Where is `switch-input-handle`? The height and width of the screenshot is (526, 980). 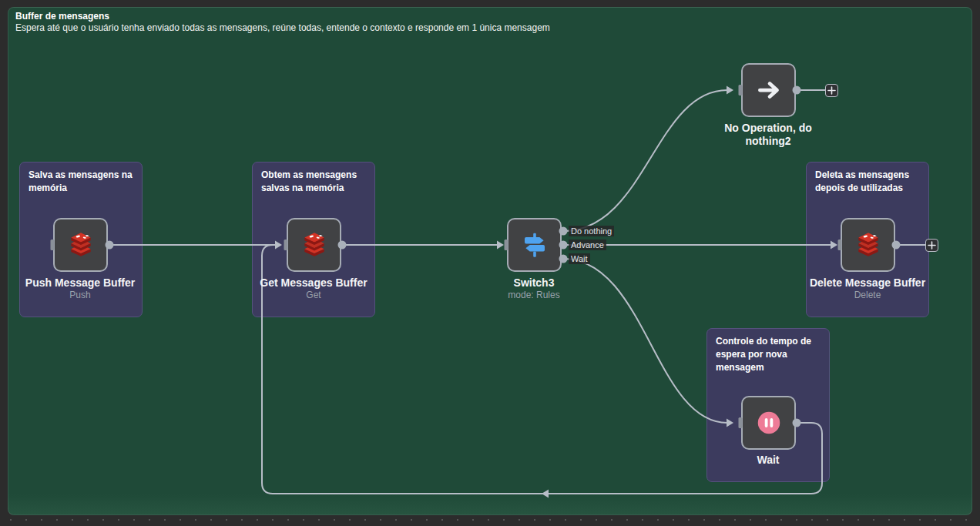 switch-input-handle is located at coordinates (507, 245).